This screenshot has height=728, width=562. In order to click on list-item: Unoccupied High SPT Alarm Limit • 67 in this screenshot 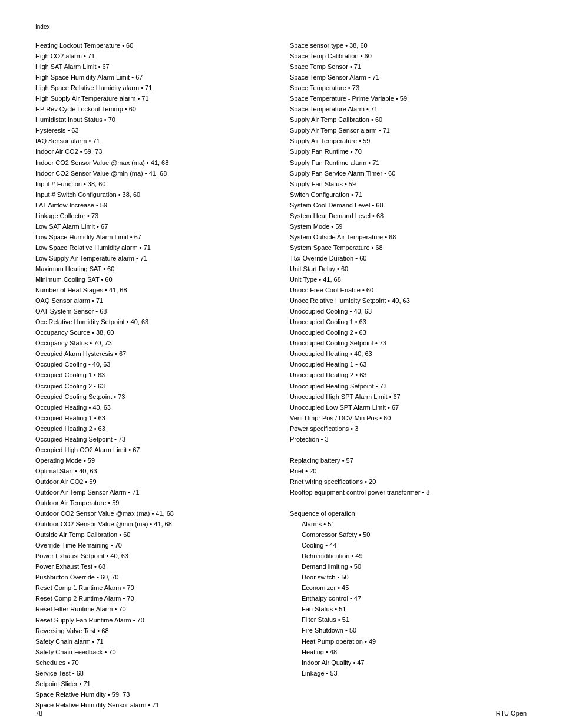, I will do `click(408, 397)`.